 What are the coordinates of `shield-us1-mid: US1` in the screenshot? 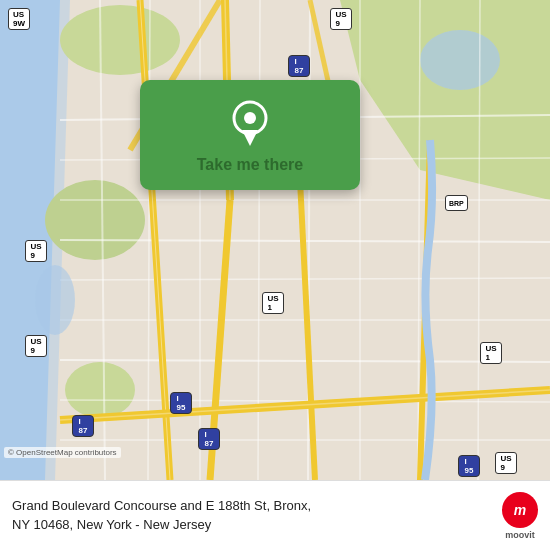 It's located at (273, 303).